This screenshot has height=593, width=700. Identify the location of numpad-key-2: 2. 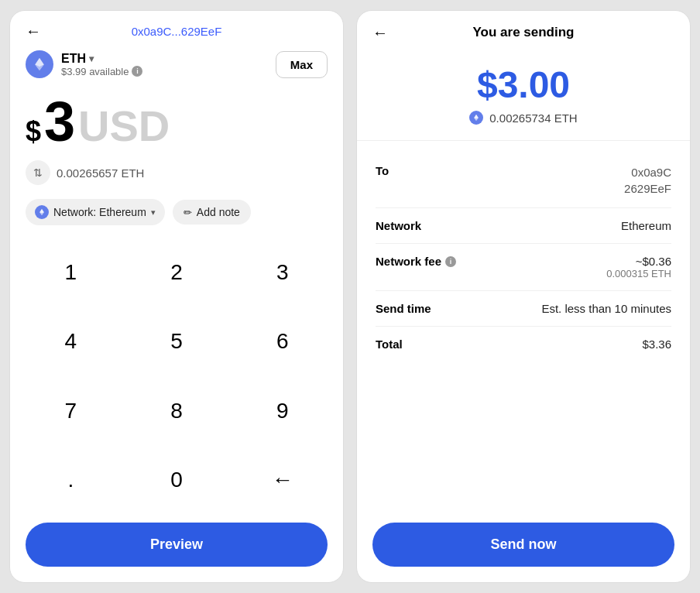
(177, 273).